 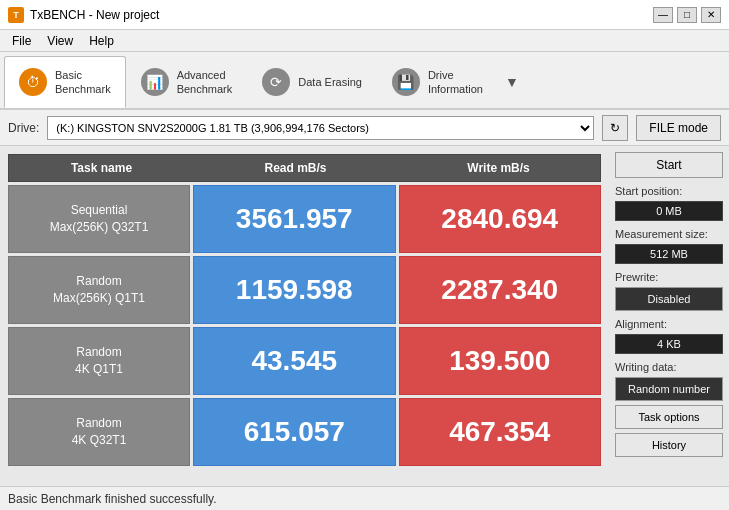 What do you see at coordinates (304, 219) in the screenshot?
I see `bench-row-sequential: SequentialMax(256K) Q32T1 3561.957 2840.…` at bounding box center [304, 219].